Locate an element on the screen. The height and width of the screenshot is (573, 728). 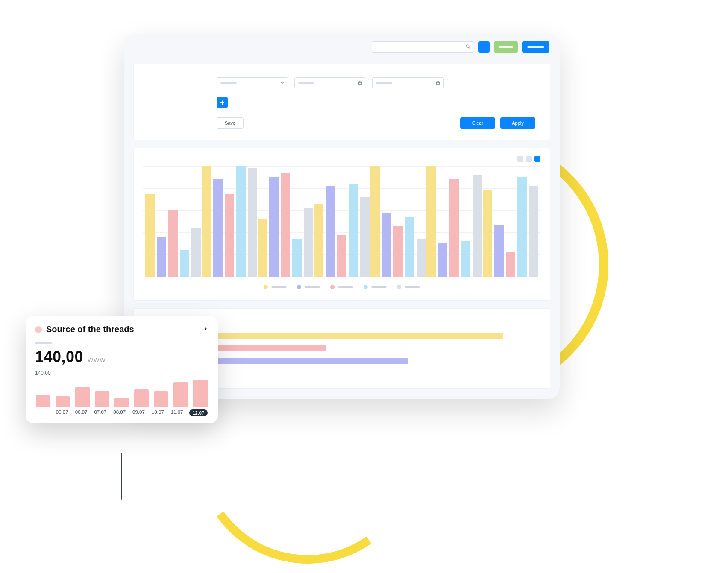
save-button: Save is located at coordinates (230, 123).